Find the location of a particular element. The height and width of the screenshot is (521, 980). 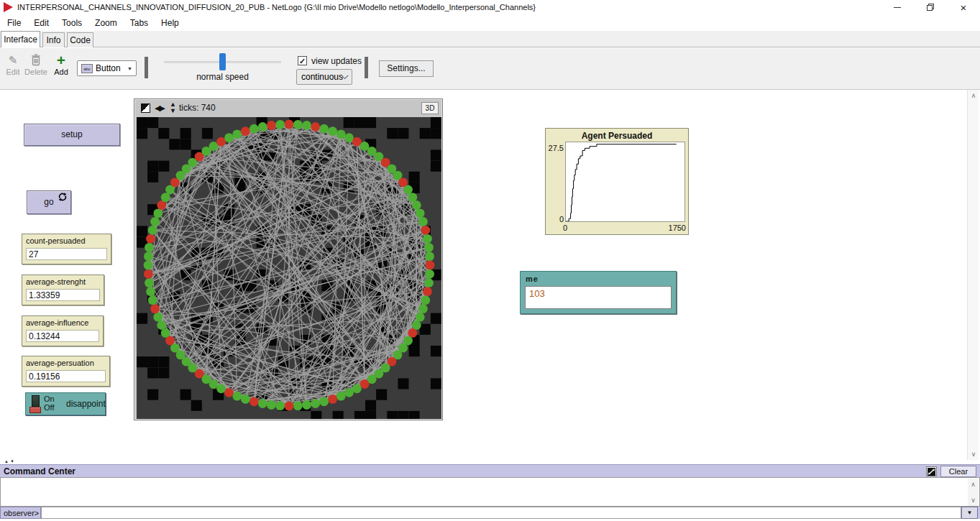

expand-command-center-button is located at coordinates (932, 471).